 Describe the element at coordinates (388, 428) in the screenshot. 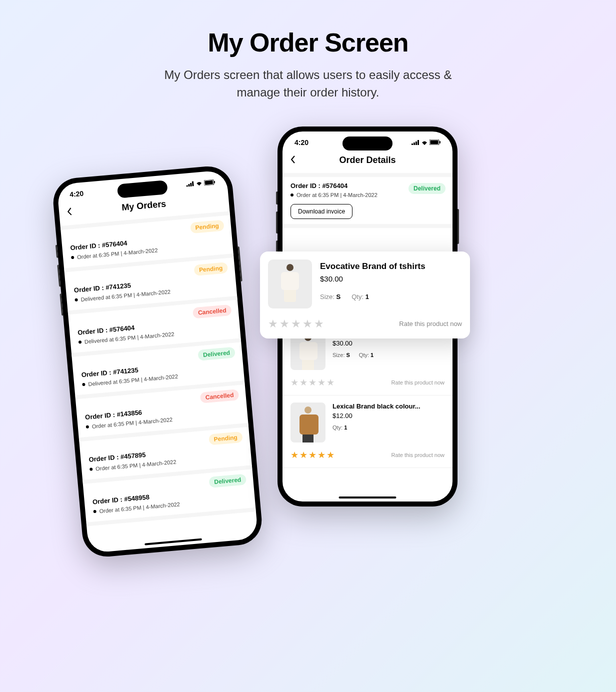

I see `product-meta: Qty: 1` at that location.